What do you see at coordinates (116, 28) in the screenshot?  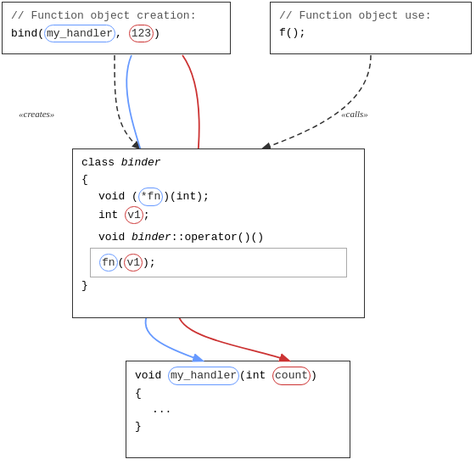 I see `creation-box: // Function object creation: bind(my_han…` at bounding box center [116, 28].